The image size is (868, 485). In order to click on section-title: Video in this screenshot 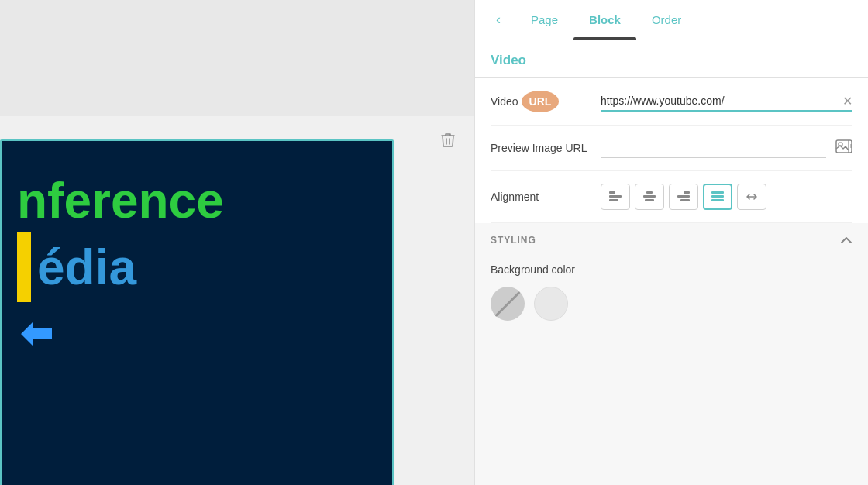, I will do `click(508, 60)`.